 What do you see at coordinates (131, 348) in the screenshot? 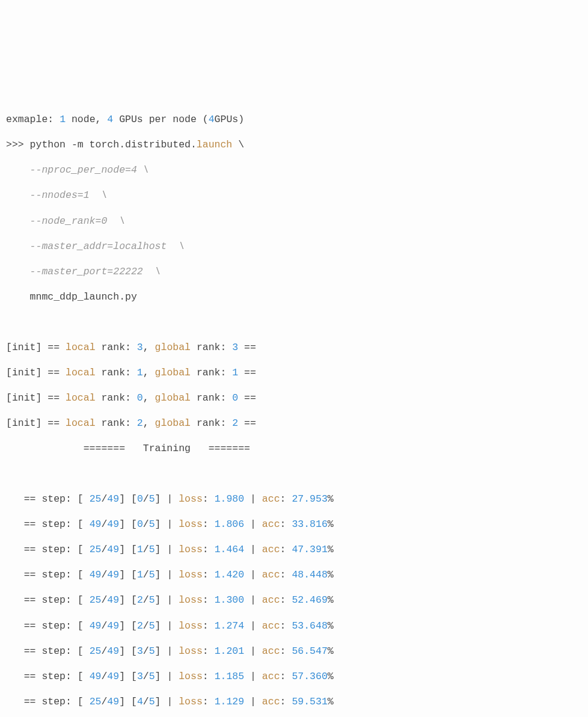
I see `init-line: [init] == local rank: 3, global rank: 3 …` at bounding box center [131, 348].